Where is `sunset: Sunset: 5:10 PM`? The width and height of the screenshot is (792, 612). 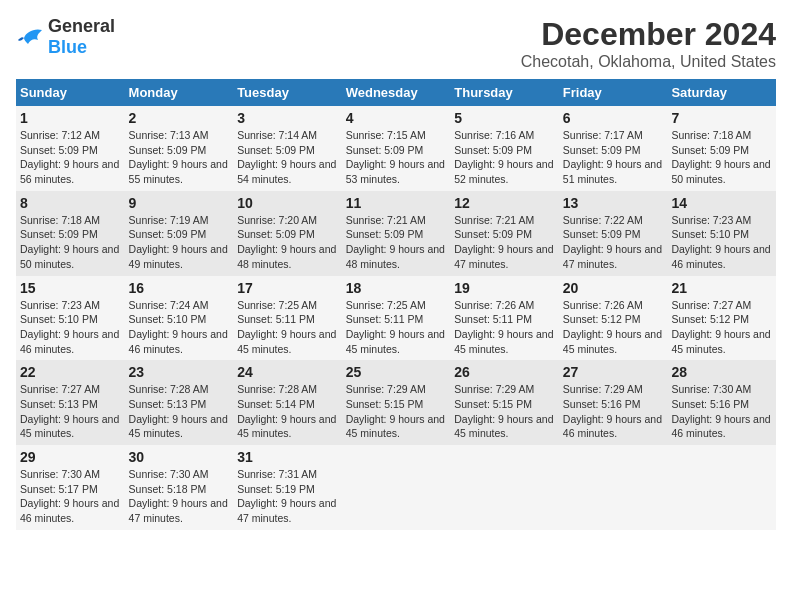
sunset: Sunset: 5:10 PM is located at coordinates (168, 319).